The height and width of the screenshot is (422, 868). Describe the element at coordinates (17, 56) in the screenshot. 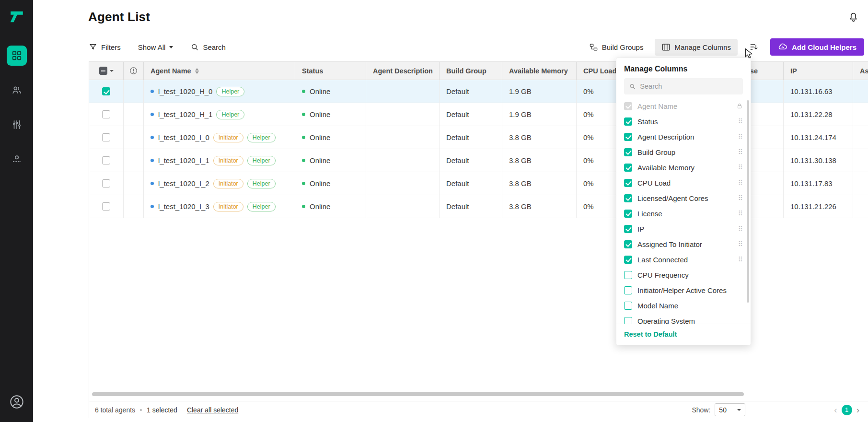

I see `sidebar-item-agents` at that location.